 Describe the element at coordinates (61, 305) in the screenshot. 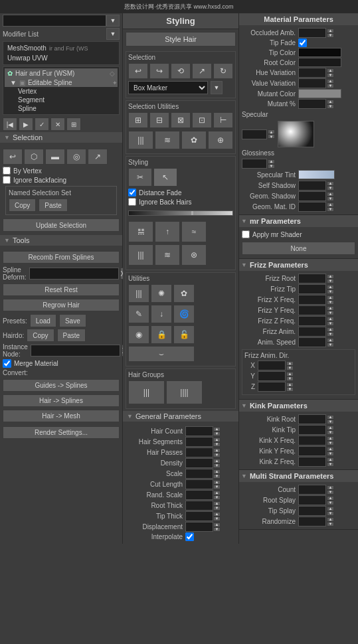

I see `regrow-hair-button: Regrow Hair` at that location.